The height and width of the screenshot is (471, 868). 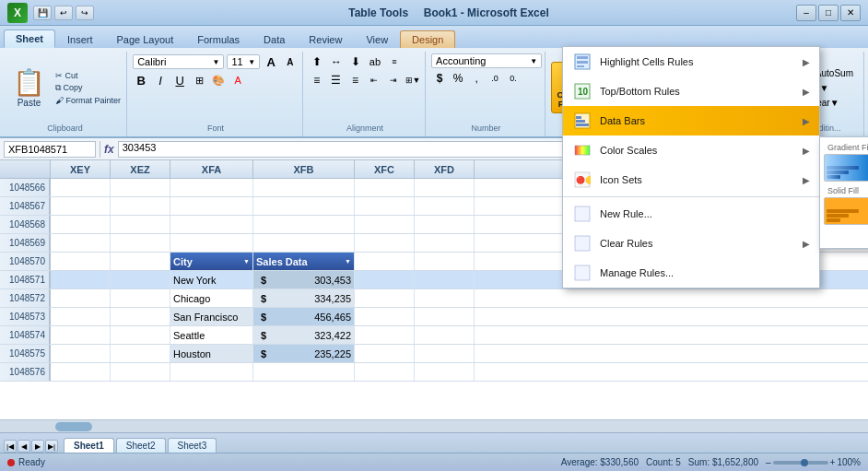 I want to click on sheet-tab-sheet2: Sheet2, so click(x=141, y=445).